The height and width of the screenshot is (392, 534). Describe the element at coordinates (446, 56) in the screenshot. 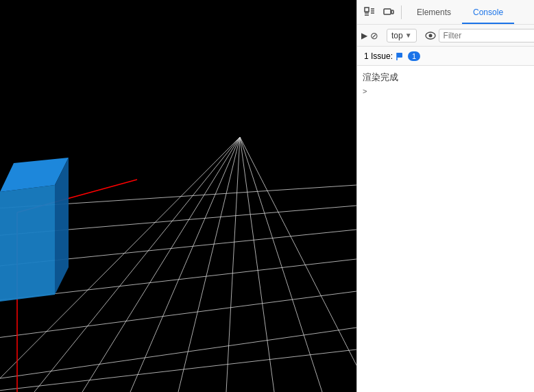

I see `issue-bar: 1 Issue: 1` at that location.